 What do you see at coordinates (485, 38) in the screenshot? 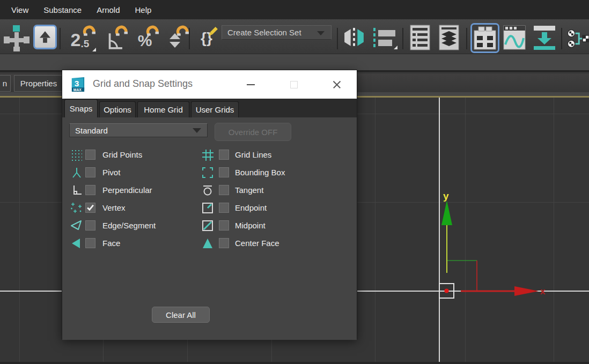
I see `ribbon-icon` at bounding box center [485, 38].